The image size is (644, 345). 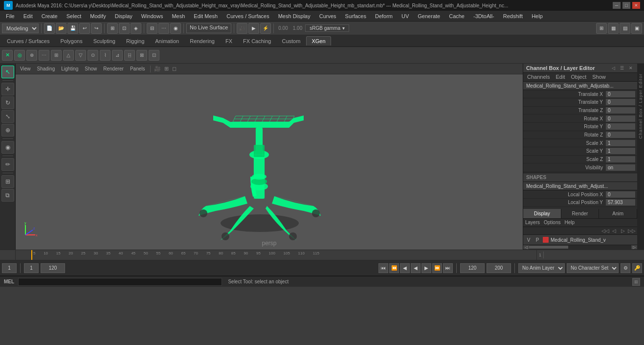 I want to click on layer-scroll-right: ▷, so click(x=634, y=247).